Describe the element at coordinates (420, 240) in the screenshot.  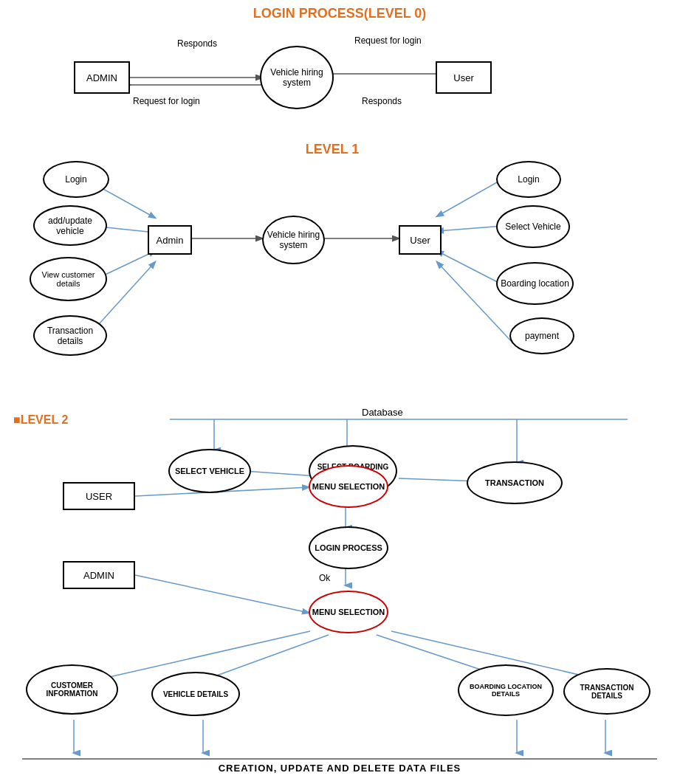
I see `level1-user-rect: User` at that location.